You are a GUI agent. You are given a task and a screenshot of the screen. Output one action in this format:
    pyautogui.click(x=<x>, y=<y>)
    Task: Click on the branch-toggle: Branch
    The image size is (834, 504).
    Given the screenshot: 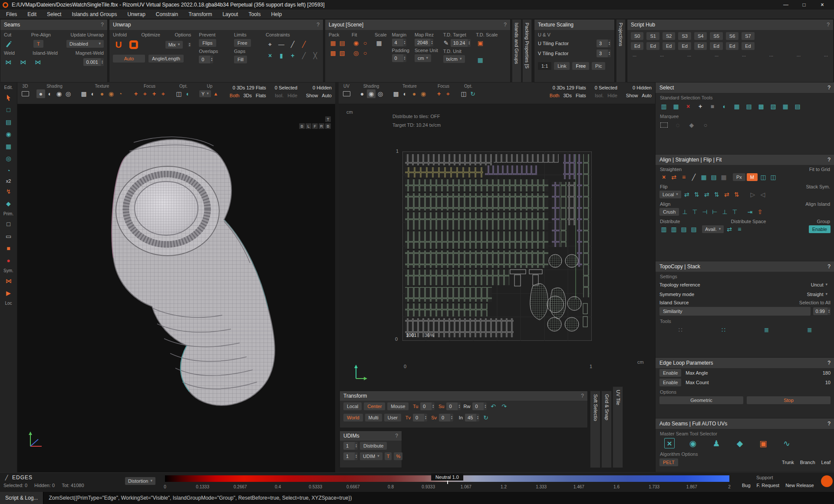 What is the action you would take?
    pyautogui.click(x=808, y=462)
    